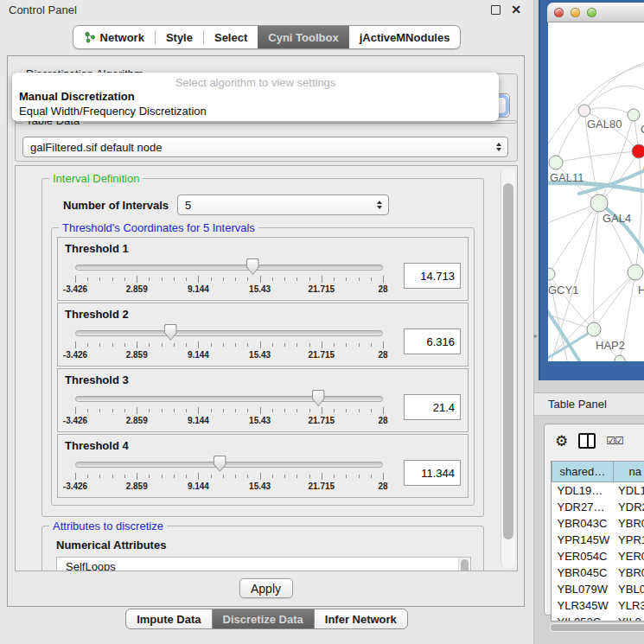 This screenshot has height=644, width=644. What do you see at coordinates (264, 564) in the screenshot?
I see `numerical-attributes-list: SelfLoopsTopologicalCoefficientBetweenne…` at bounding box center [264, 564].